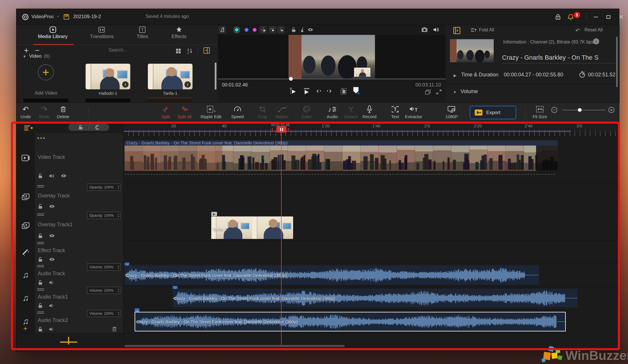 The width and height of the screenshot is (628, 364). What do you see at coordinates (42, 138) in the screenshot?
I see `track-menu-button: •••` at bounding box center [42, 138].